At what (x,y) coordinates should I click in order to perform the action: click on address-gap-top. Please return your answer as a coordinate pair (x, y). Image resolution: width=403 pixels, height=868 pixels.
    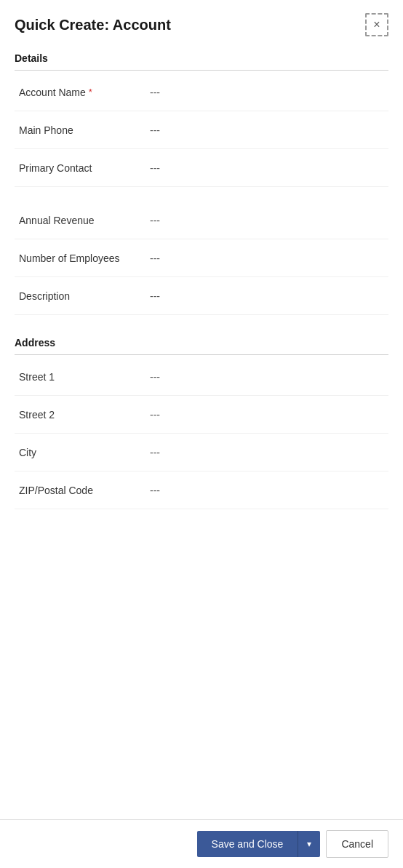
    Looking at the image, I should click on (202, 322).